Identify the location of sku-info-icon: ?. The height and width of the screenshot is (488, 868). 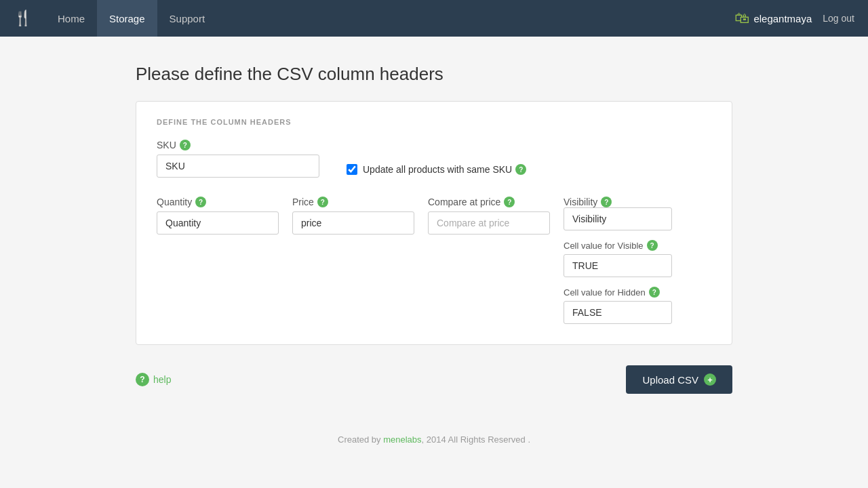
(185, 145).